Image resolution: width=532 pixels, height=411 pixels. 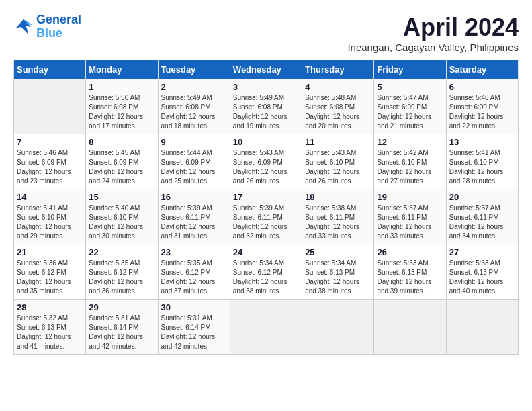 I want to click on day-number: 26, so click(x=410, y=253).